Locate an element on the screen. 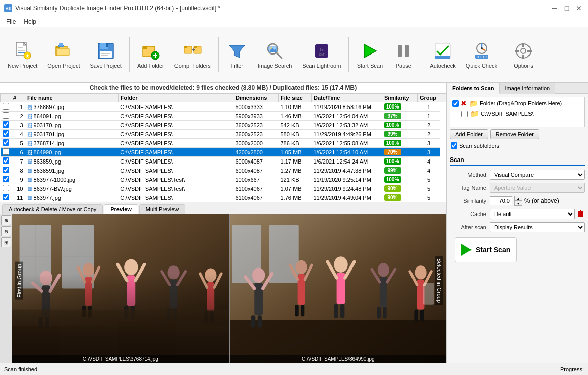 The image size is (588, 375). menu-file: File is located at coordinates (11, 21).